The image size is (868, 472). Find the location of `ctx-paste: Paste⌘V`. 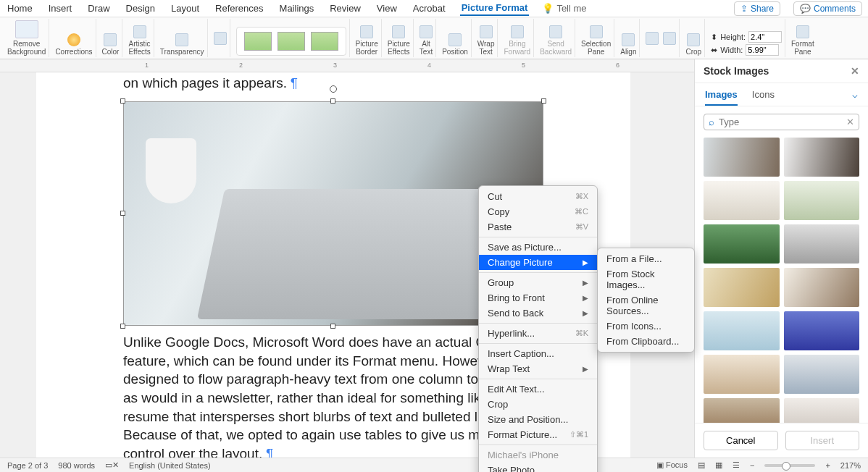

ctx-paste: Paste⌘V is located at coordinates (538, 227).